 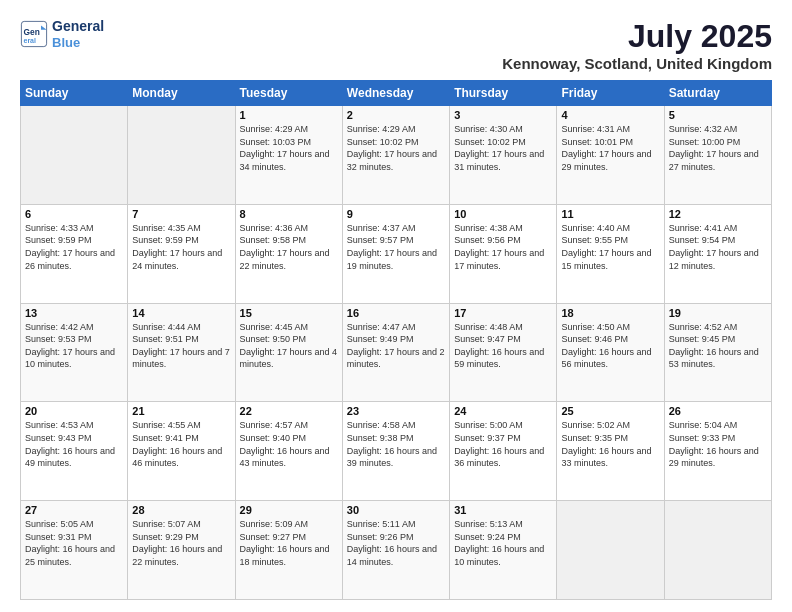 I want to click on day-info: Sunrise: 5:05 AM Sunset: 9:31 PM Dayligh…, so click(x=74, y=543).